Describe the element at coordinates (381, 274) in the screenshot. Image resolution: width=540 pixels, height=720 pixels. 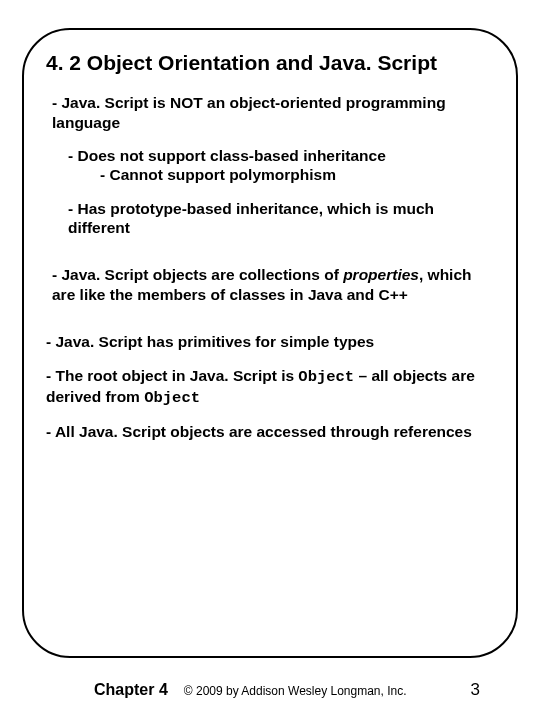
I see `italic-properties: properties` at that location.